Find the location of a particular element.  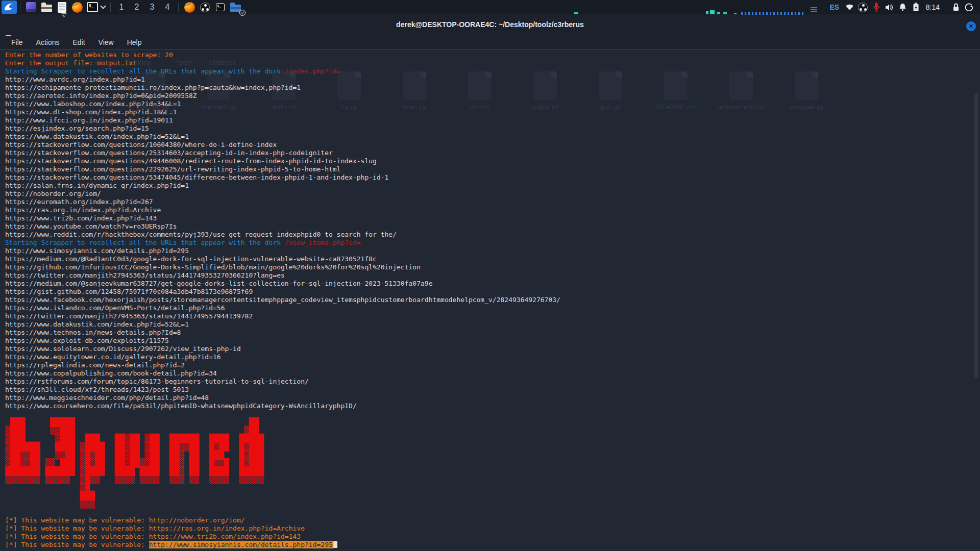

ghost-file-requirements.txt: requirements.txt is located at coordinates (741, 86).